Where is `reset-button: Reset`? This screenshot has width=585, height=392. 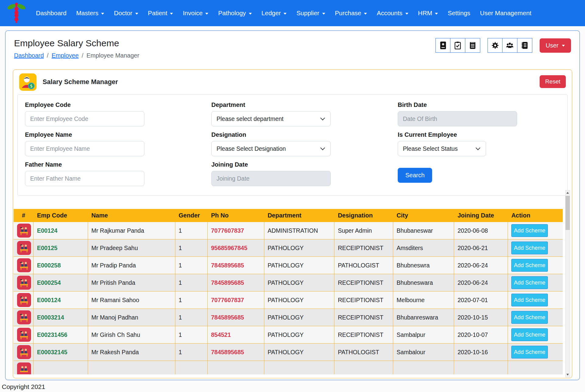 reset-button: Reset is located at coordinates (553, 82).